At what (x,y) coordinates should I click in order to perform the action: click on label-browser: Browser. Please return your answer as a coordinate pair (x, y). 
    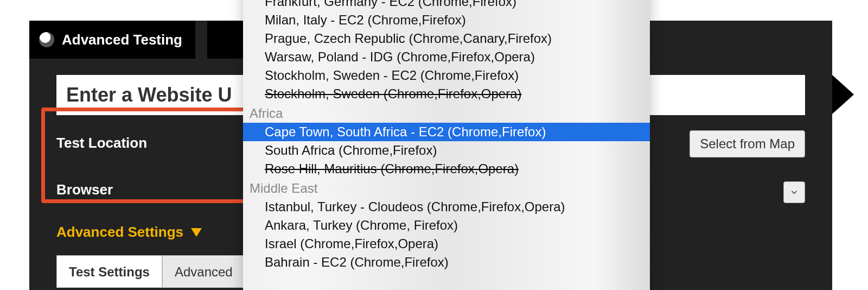
    Looking at the image, I should click on (85, 190).